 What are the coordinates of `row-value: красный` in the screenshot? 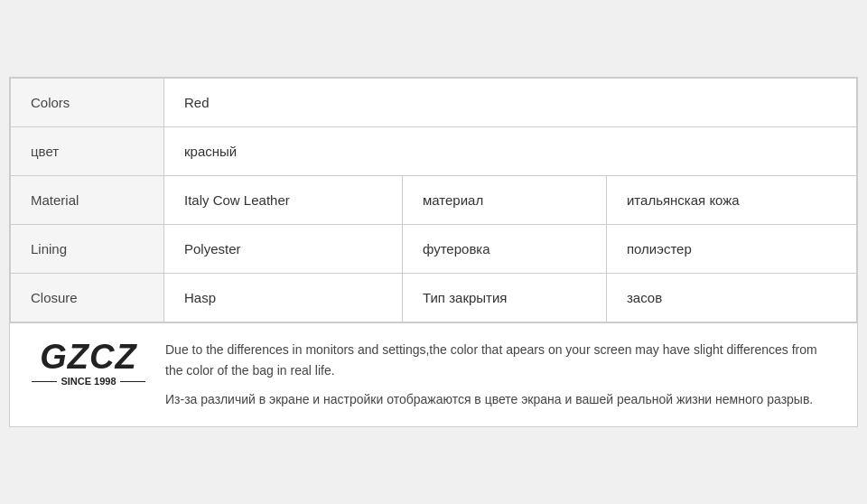 It's located at (511, 152).